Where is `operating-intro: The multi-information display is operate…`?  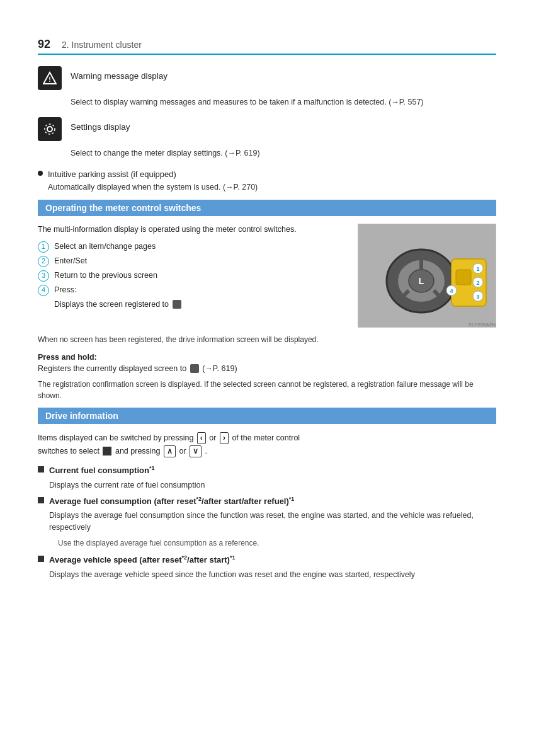 operating-intro: The multi-information display is operate… is located at coordinates (193, 229).